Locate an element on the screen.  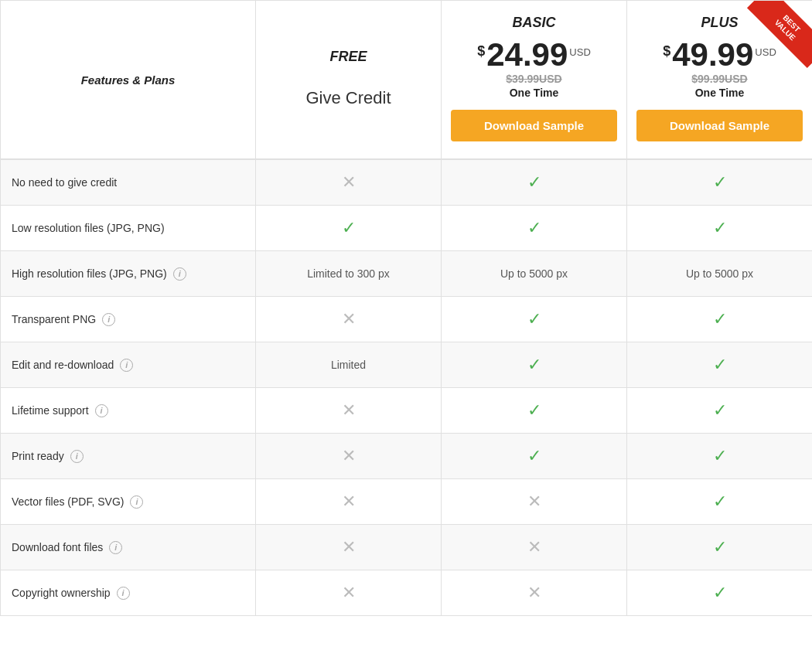
feature-value-text: Limited to 300 px is located at coordinates (348, 274).